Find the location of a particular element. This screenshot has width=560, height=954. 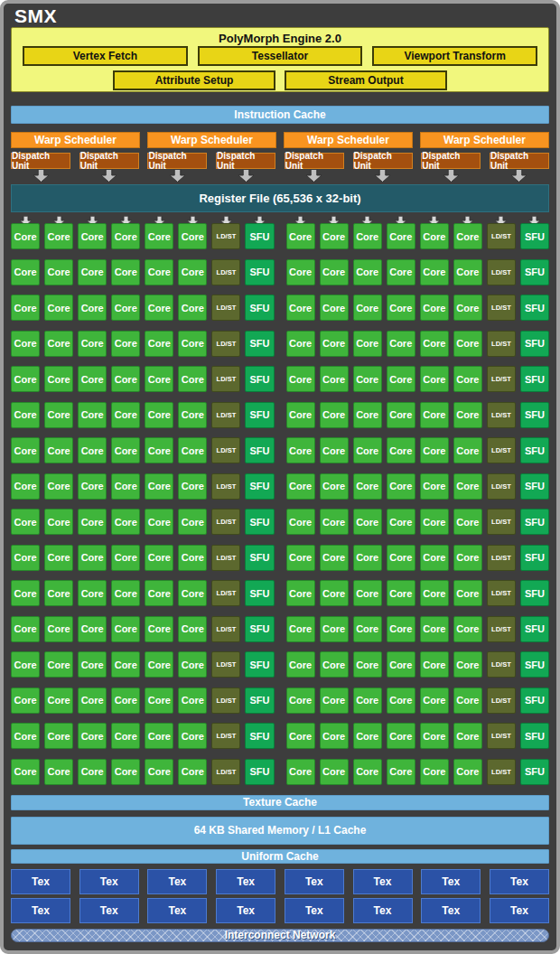

instruction-cache: Instruction Cache is located at coordinates (280, 115).